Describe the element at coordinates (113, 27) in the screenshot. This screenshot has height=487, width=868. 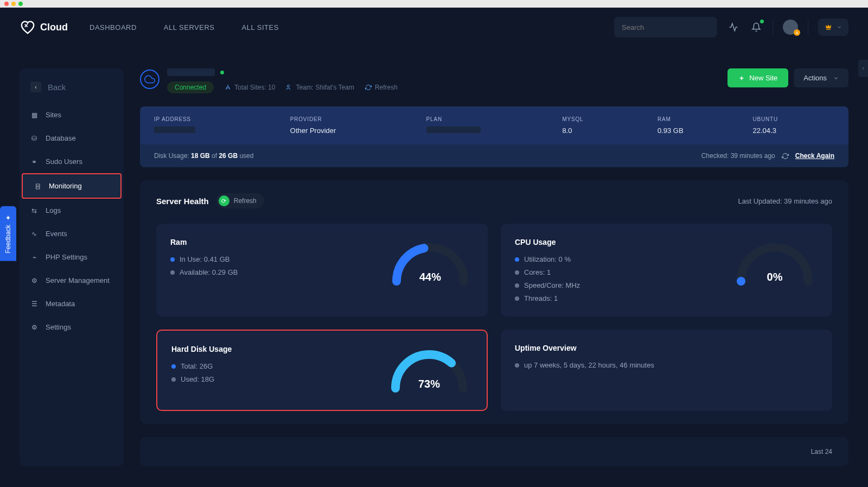
I see `nav-dashboard: DASHBOARD` at that location.